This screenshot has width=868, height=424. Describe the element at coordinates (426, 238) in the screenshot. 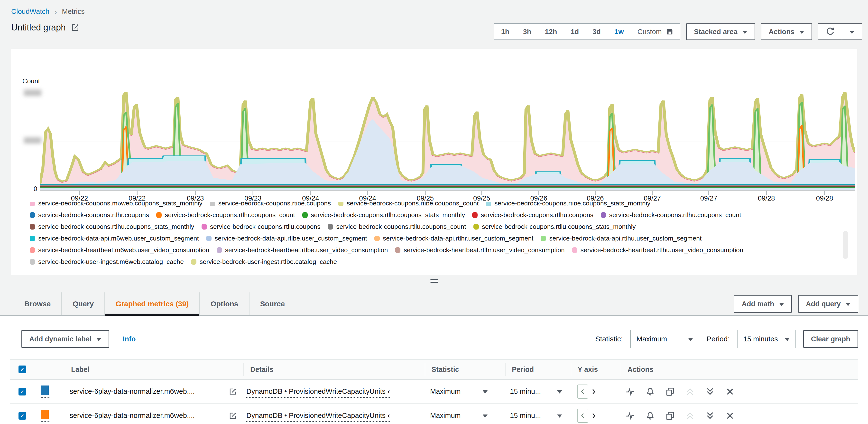

I see `legend-row: service-bedrock-data-api.m6web.user_cust…` at that location.